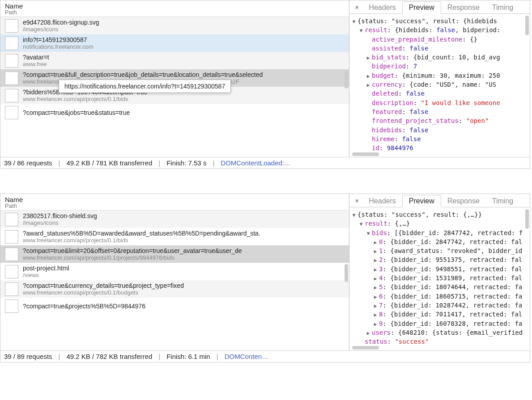  What do you see at coordinates (438, 215) in the screenshot?
I see `json-preview-root: {status: "success", result: {,…}}` at bounding box center [438, 215].